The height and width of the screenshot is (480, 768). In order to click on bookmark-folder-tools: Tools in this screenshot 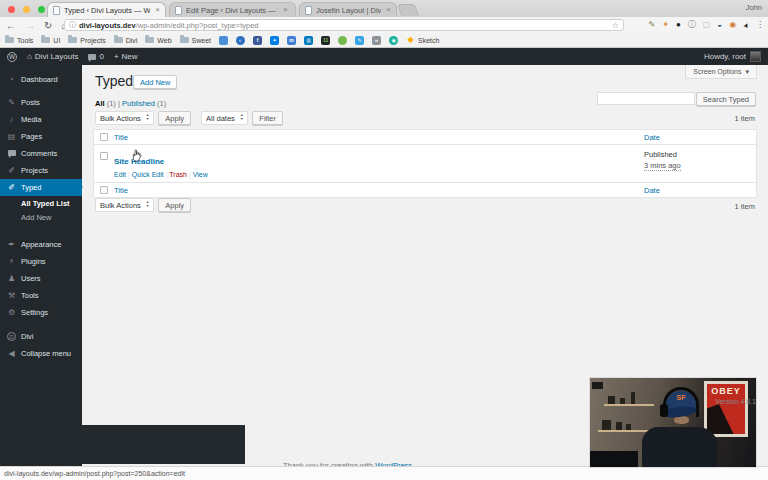, I will do `click(19, 40)`.